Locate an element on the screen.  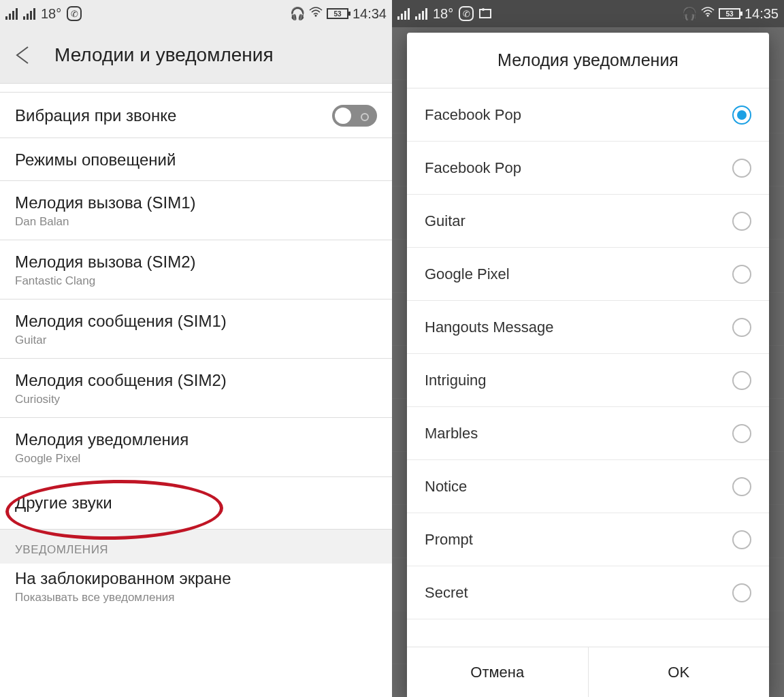
radio-selected-icon is located at coordinates (742, 115).